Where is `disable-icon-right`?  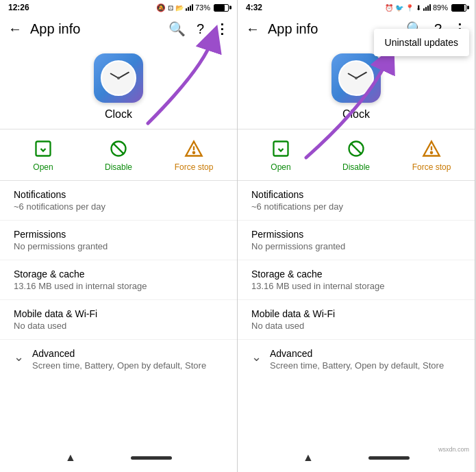
disable-icon-right is located at coordinates (356, 149).